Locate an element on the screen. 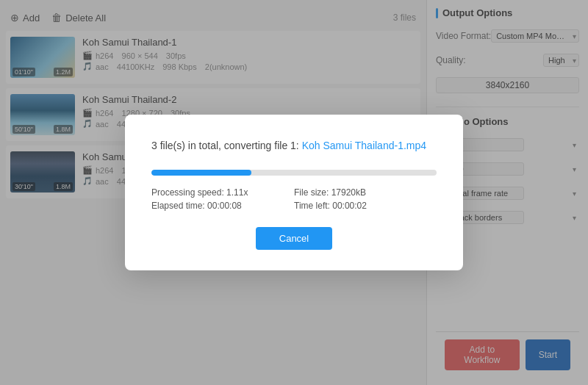  progress-bar-fill is located at coordinates (201, 173).